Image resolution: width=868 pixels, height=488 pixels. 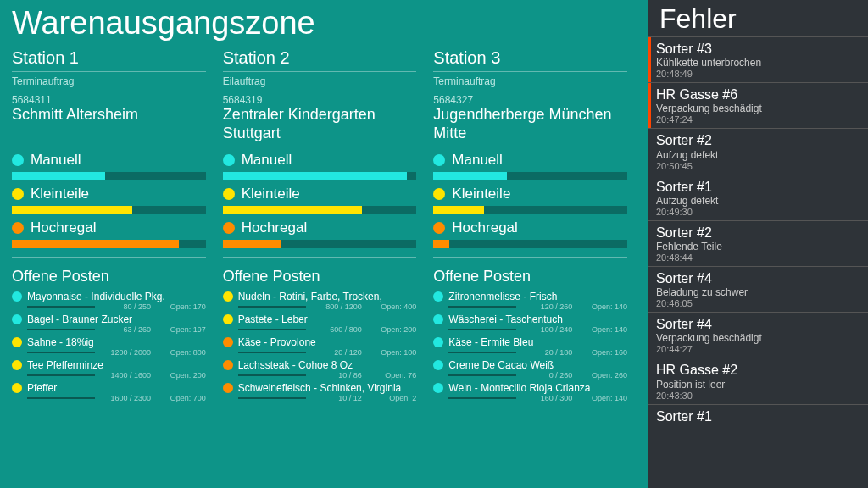 I want to click on category-label: Kleinteile, so click(x=481, y=194).